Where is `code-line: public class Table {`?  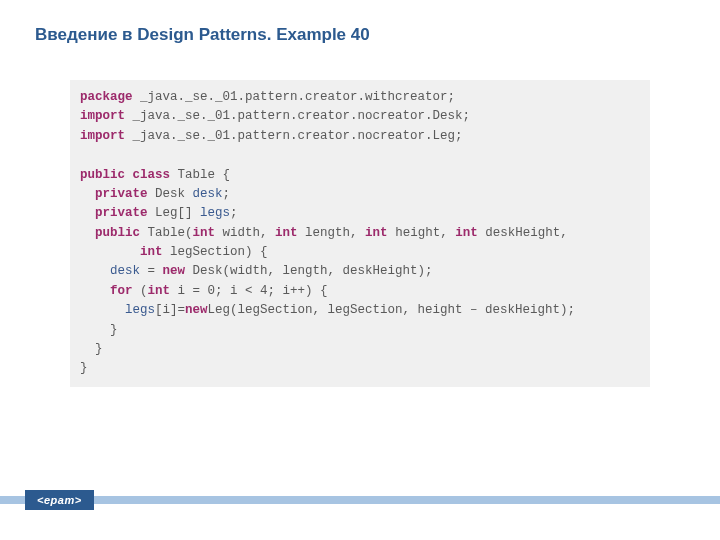
code-line: public class Table { is located at coordinates (360, 176).